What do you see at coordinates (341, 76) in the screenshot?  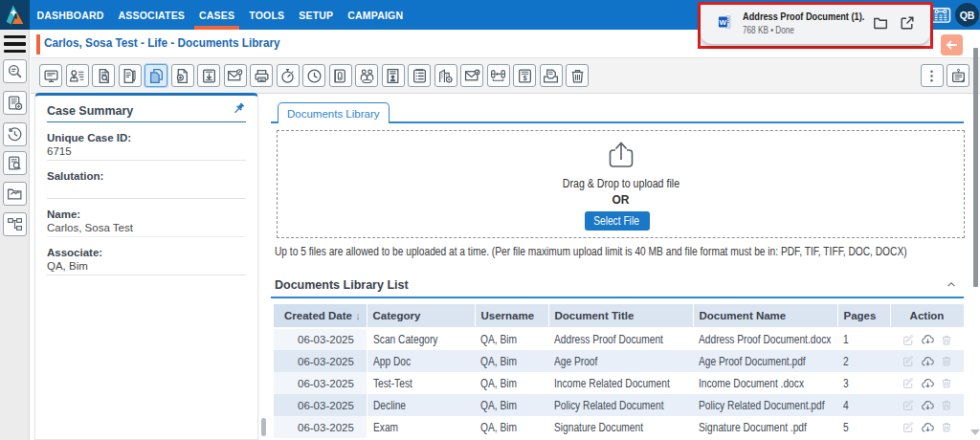 I see `phone-book-icon` at bounding box center [341, 76].